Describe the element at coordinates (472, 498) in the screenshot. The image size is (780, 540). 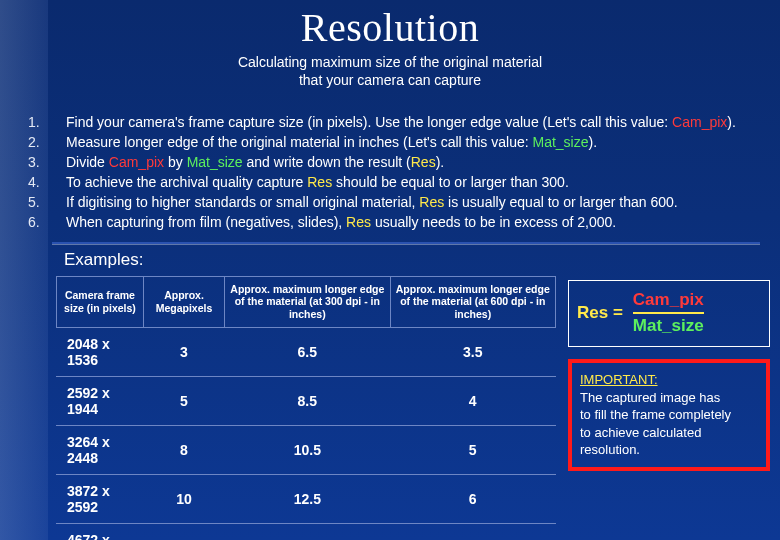
I see `table-cell: 6` at that location.